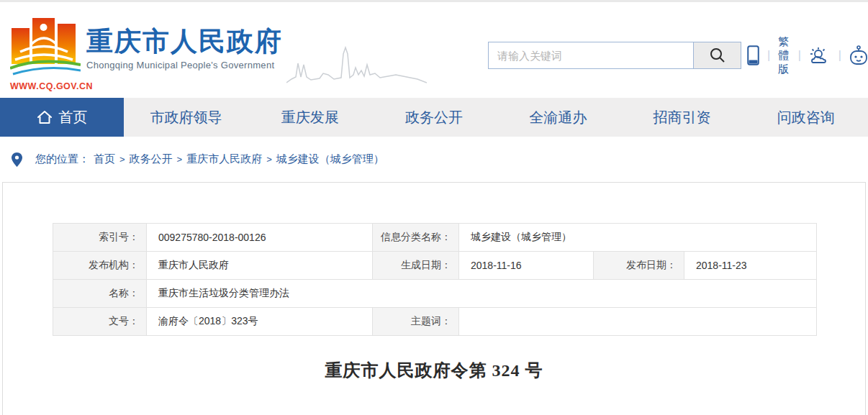  I want to click on nav-item-label: 市政府领导, so click(186, 118).